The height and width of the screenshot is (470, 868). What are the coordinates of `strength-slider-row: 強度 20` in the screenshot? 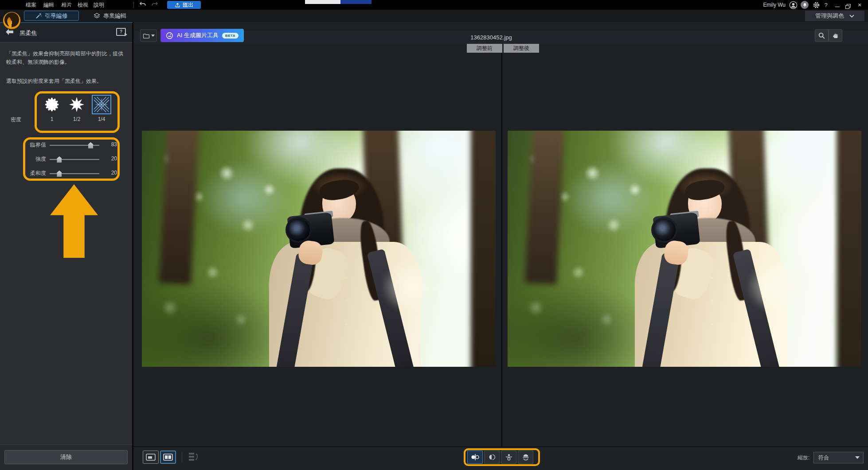 It's located at (66, 159).